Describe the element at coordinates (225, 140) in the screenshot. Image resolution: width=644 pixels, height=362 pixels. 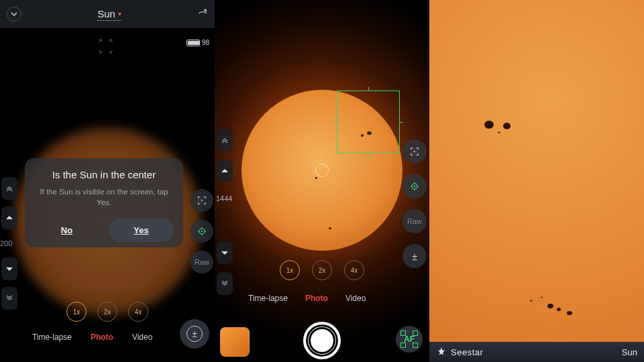
I see `exposure-fast-up-button` at that location.